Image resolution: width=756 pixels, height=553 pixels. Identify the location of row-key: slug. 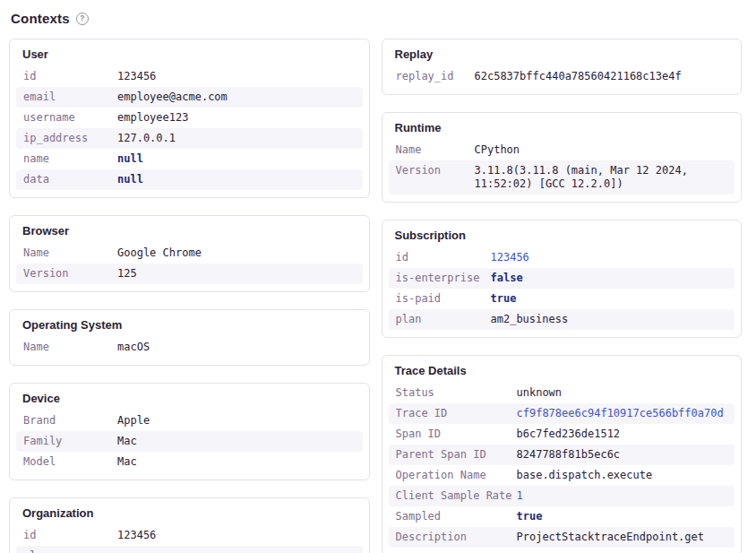
(70, 551).